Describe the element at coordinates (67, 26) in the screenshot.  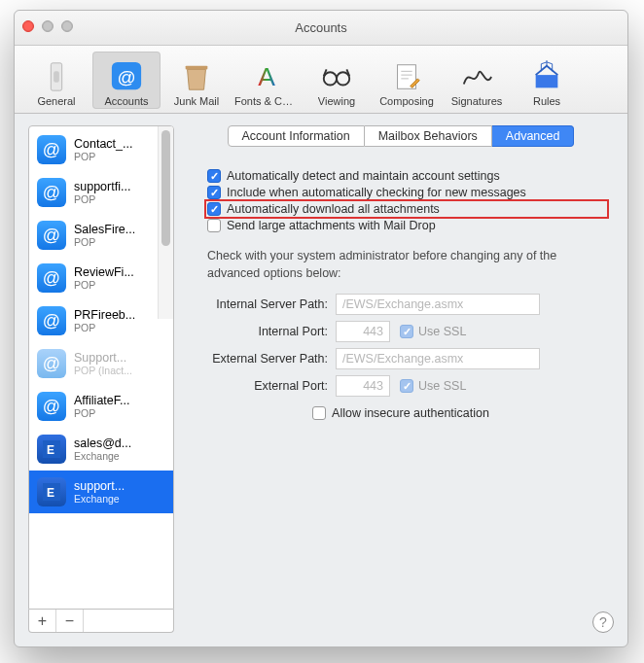
I see `zoom-button` at that location.